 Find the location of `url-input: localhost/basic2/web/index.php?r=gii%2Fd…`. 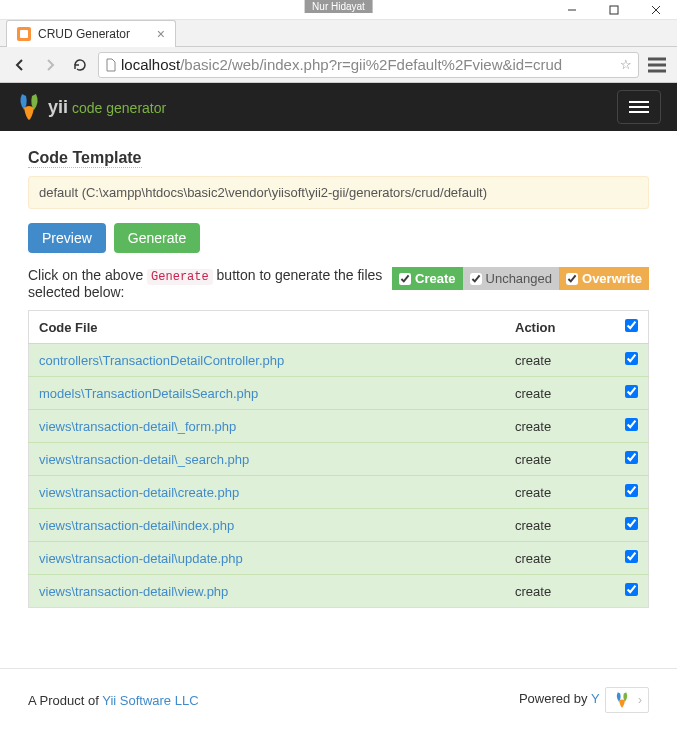

url-input: localhost/basic2/web/index.php?r=gii%2Fd… is located at coordinates (368, 65).